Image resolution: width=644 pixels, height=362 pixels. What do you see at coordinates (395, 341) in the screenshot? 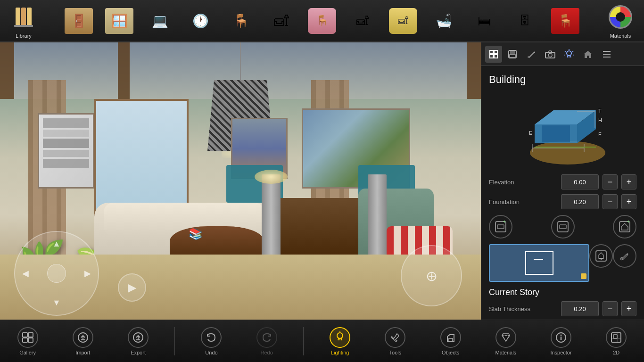
I see `tools-button: Tools` at bounding box center [395, 341].